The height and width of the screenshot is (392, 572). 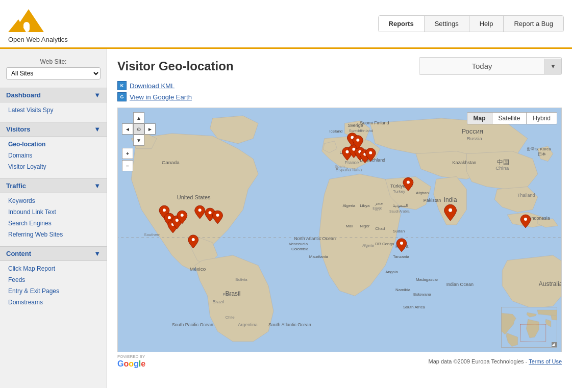 I want to click on view-google-earth-row: G View in Google Earth, so click(x=340, y=97).